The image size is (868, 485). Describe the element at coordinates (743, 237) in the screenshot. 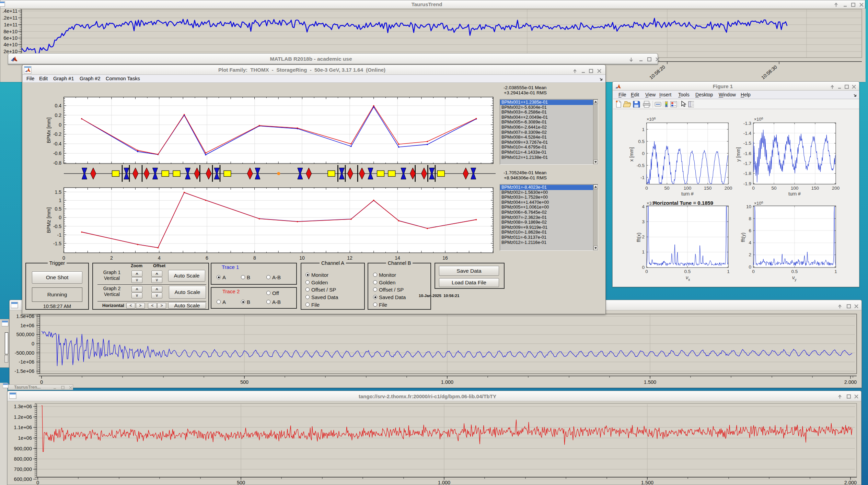

I see `svg-text: fft(y)` at that location.